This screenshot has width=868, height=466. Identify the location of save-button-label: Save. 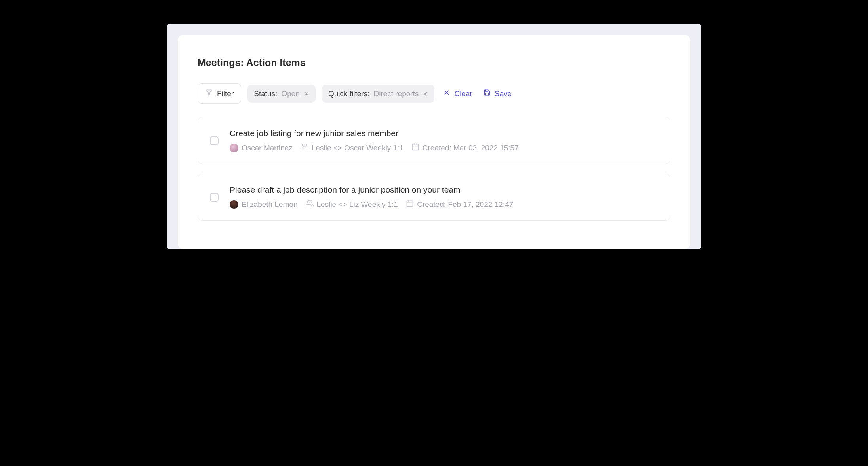
(503, 94).